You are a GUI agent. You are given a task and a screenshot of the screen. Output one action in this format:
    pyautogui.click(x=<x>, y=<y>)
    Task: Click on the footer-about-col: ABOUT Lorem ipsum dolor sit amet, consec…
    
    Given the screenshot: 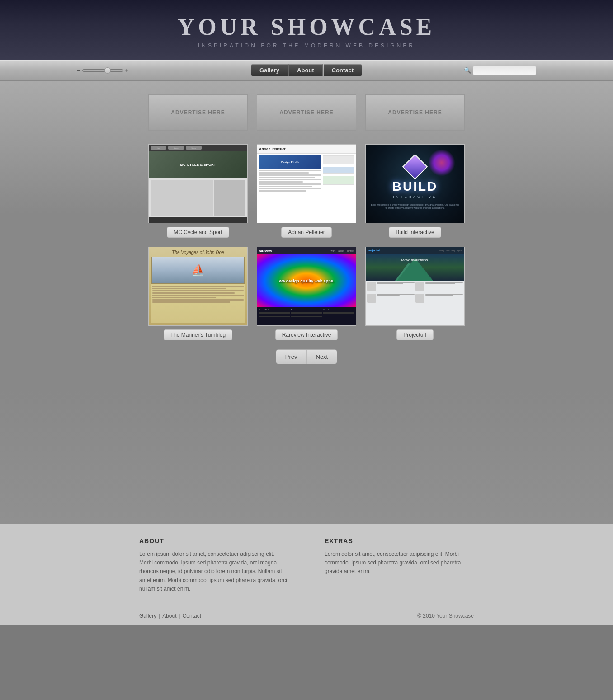 What is the action you would take?
    pyautogui.click(x=214, y=565)
    